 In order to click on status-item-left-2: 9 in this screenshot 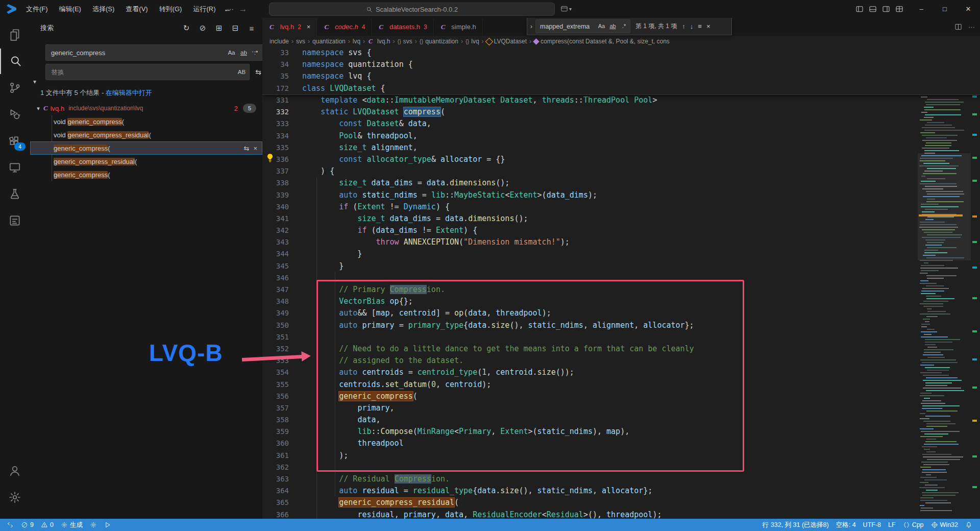, I will do `click(28, 525)`.